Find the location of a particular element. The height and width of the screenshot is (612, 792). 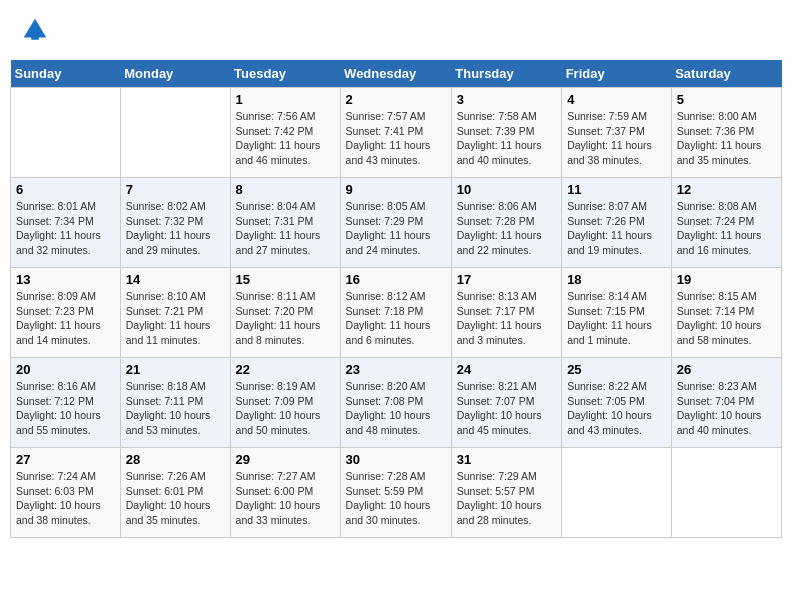

day-info: Sunrise: 7:58 AM Sunset: 7:39 PM Dayligh… is located at coordinates (506, 138).